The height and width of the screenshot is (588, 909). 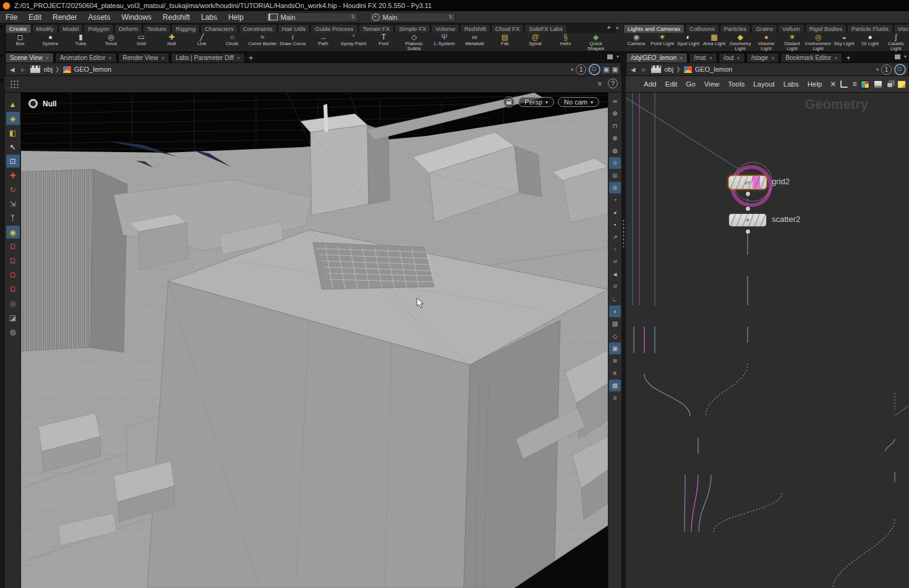 What do you see at coordinates (475, 28) in the screenshot?
I see `shelf-tab: Redshift` at bounding box center [475, 28].